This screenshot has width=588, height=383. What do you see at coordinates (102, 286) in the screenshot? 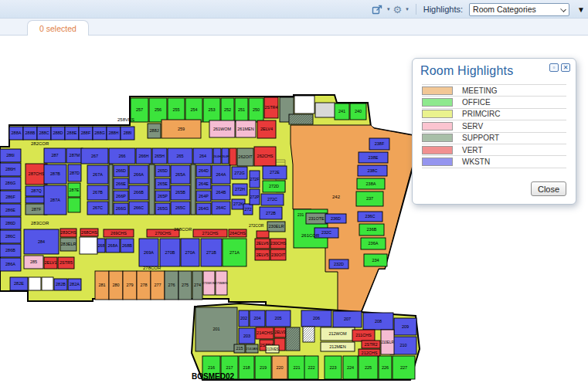
I see `room-281: 281` at bounding box center [102, 286].